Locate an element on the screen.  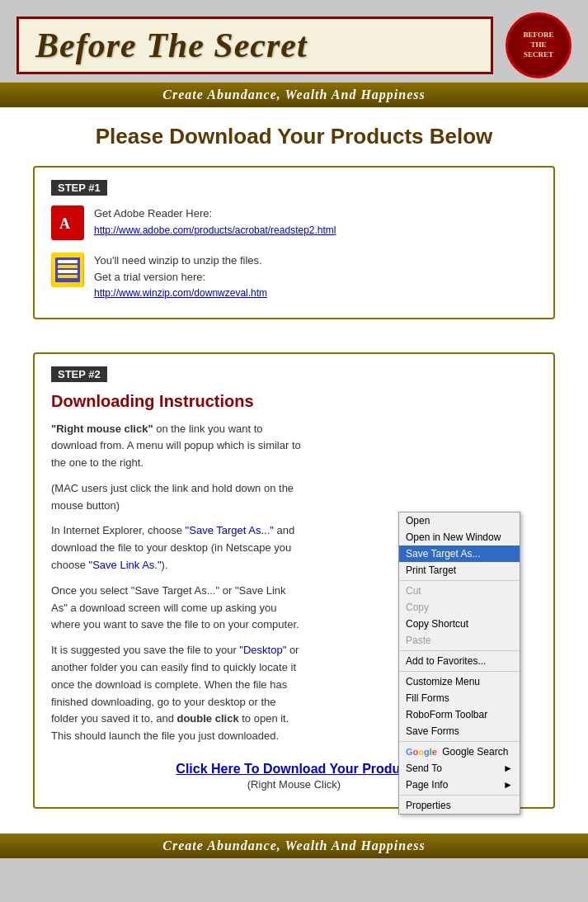
context-page-info: Page Info ► is located at coordinates (459, 785).